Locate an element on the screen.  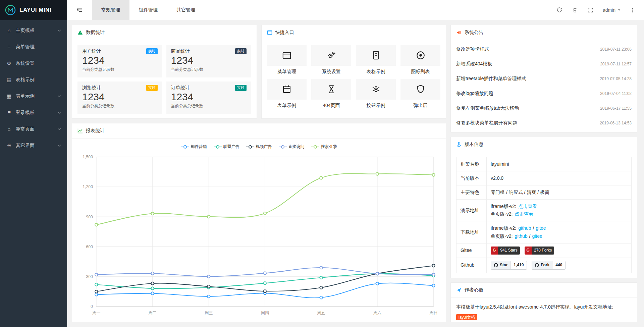
notice-item: 修改logo缩放问题2019-07-04 11:02 is located at coordinates (544, 94).